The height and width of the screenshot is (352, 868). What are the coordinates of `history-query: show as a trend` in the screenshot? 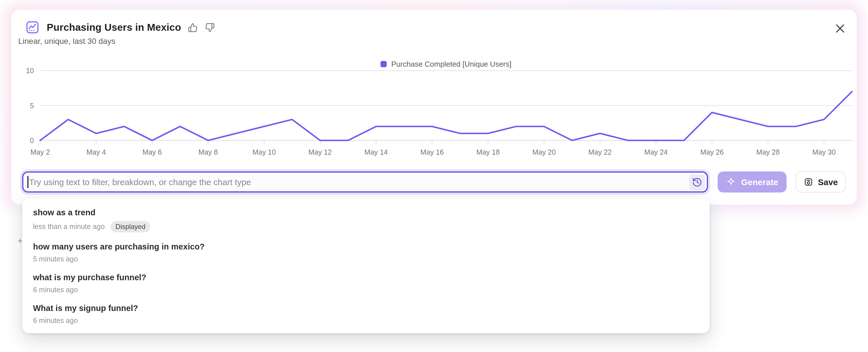 It's located at (366, 213).